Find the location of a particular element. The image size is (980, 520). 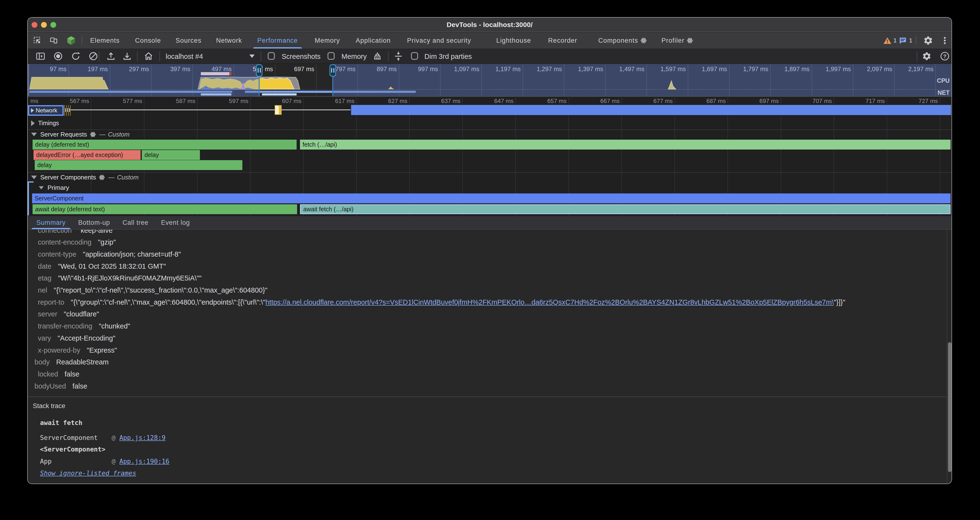

flame-event-servercomponent: ServerComponent is located at coordinates (492, 199).